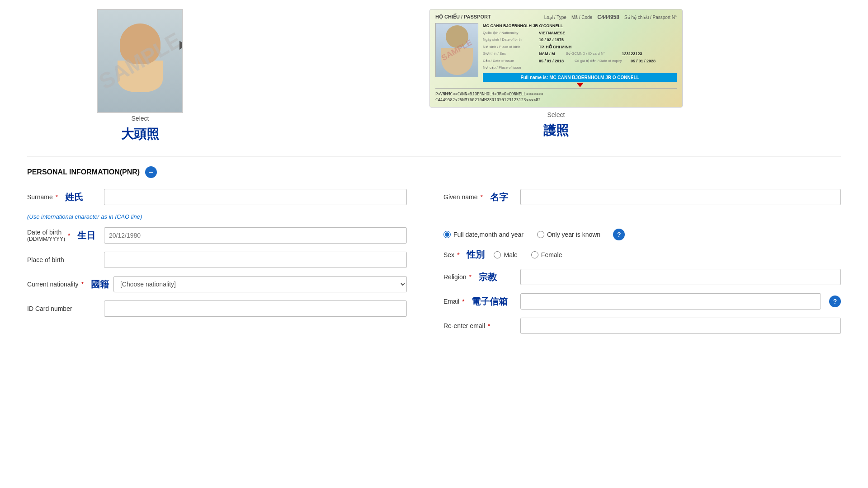 This screenshot has width=868, height=488. Describe the element at coordinates (499, 197) in the screenshot. I see `given-name-cjk: 名字` at that location.